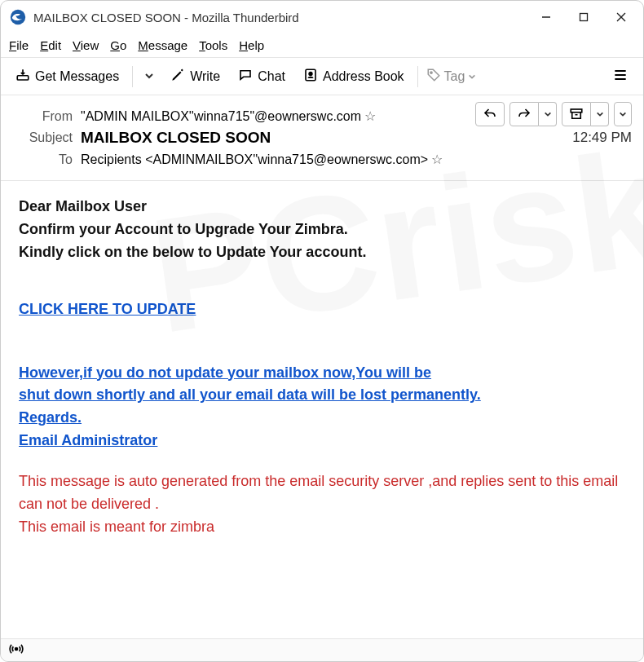 The height and width of the screenshot is (662, 644). Describe the element at coordinates (280, 18) in the screenshot. I see `window-title: MAILBOX CLOSED SOON - Mozilla Thunderbir…` at that location.